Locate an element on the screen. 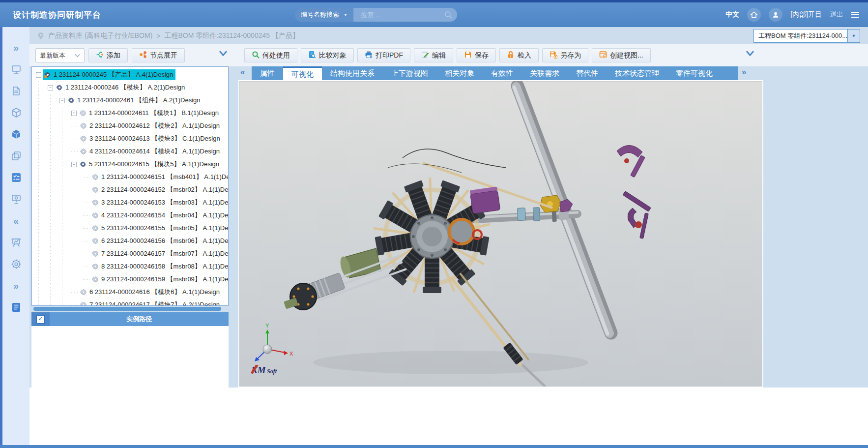  expand-panel-icon: » is located at coordinates (16, 48).